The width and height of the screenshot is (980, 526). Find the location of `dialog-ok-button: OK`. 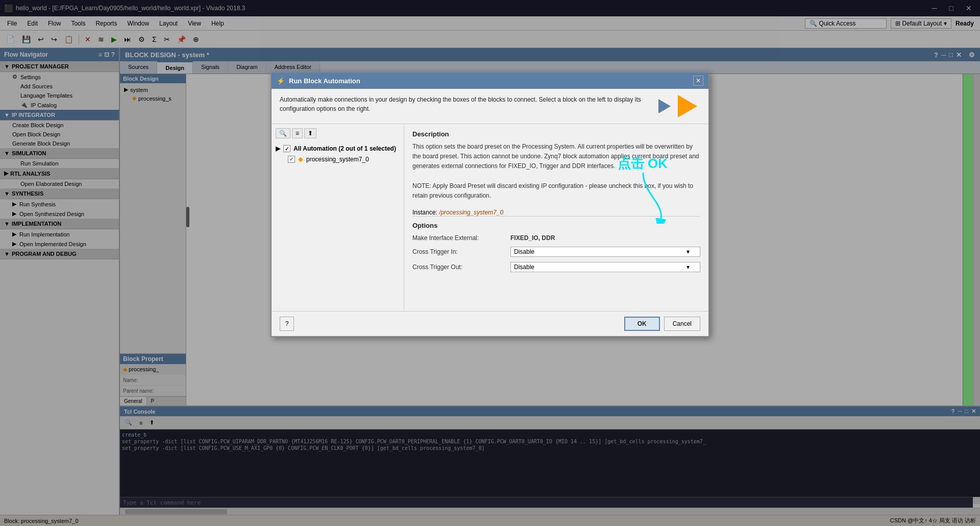

dialog-ok-button: OK is located at coordinates (642, 324).